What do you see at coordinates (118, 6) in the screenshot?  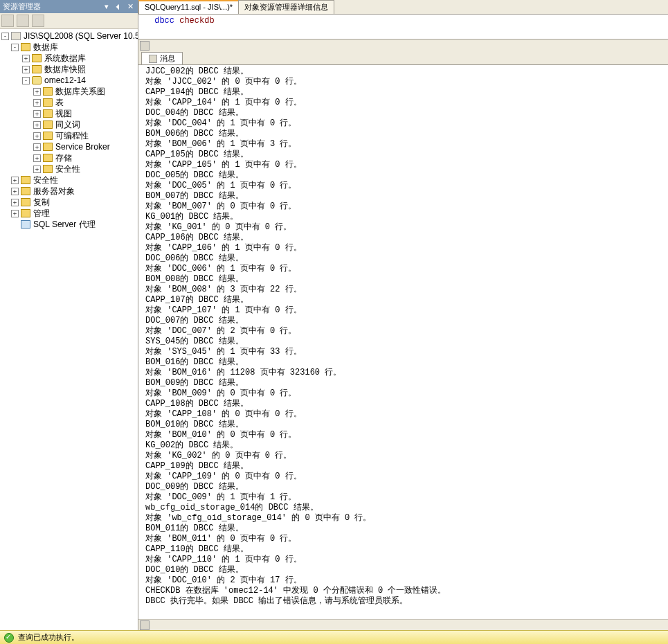 I see `autohide-icon: ⏴` at bounding box center [118, 6].